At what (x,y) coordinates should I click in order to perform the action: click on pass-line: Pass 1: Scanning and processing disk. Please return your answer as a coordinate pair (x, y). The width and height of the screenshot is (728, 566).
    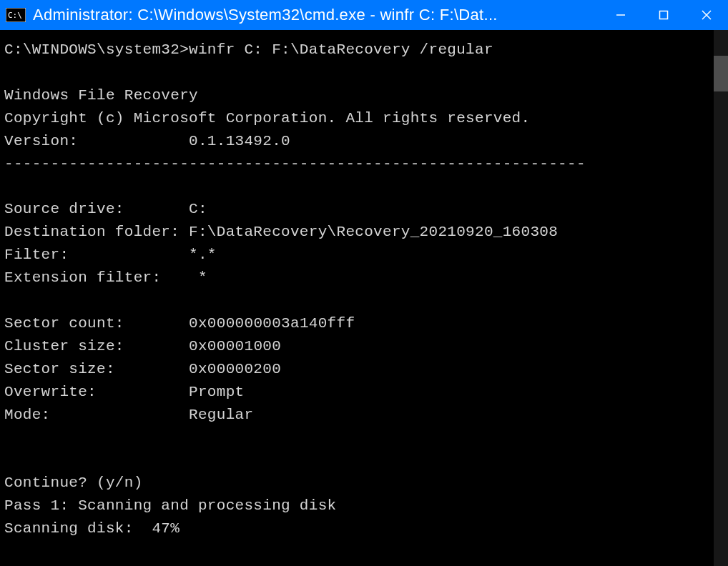
    Looking at the image, I should click on (170, 506).